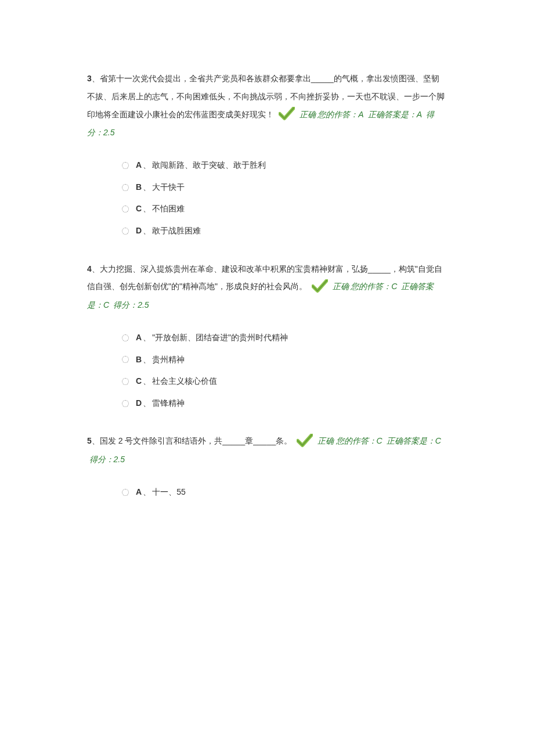 This screenshot has height=756, width=534. What do you see at coordinates (284, 360) in the screenshot?
I see `option-item: B、贵州精神` at bounding box center [284, 360].